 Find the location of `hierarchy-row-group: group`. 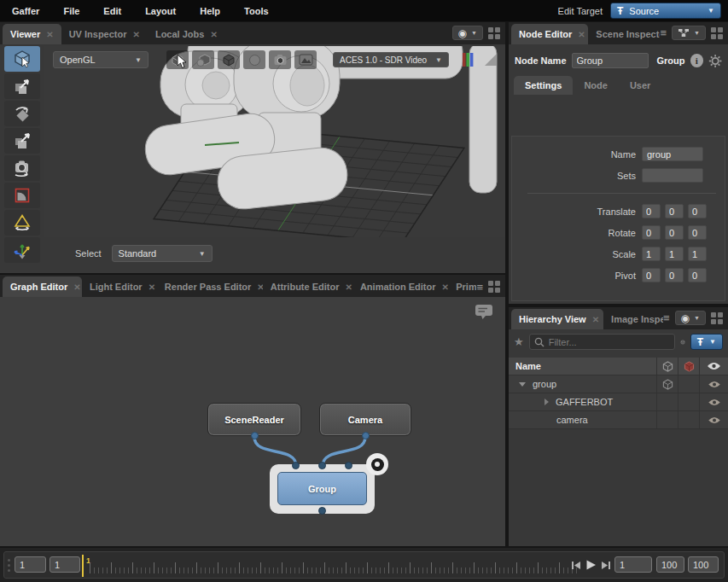

hierarchy-row-group: group is located at coordinates (618, 384).